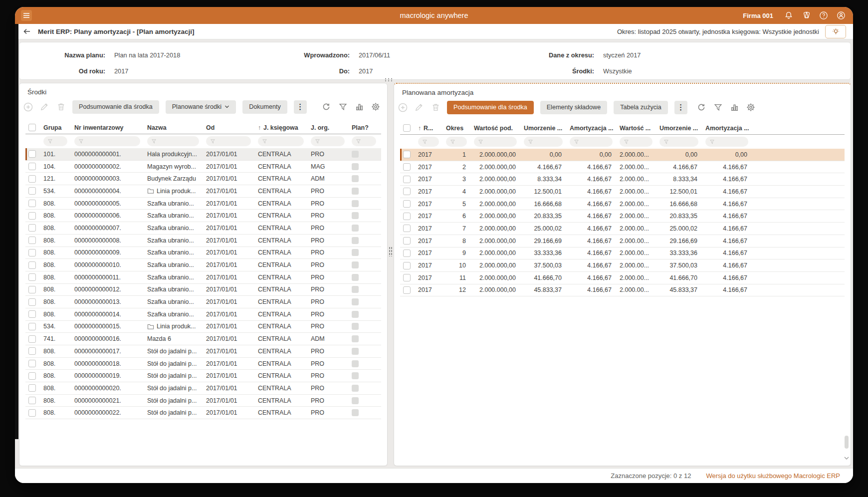 This screenshot has width=868, height=497. I want to click on table-row: 808.0000000000006.Szafka ubranio...2017/…, so click(204, 216).